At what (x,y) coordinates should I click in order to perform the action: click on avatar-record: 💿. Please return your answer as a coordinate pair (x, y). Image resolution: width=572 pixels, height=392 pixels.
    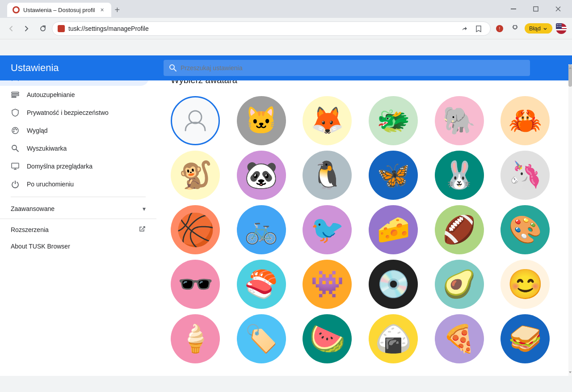
    Looking at the image, I should click on (393, 284).